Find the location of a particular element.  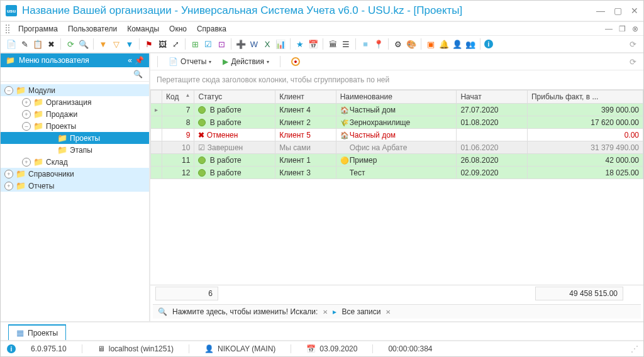

copy-icon: 📋 is located at coordinates (38, 44).